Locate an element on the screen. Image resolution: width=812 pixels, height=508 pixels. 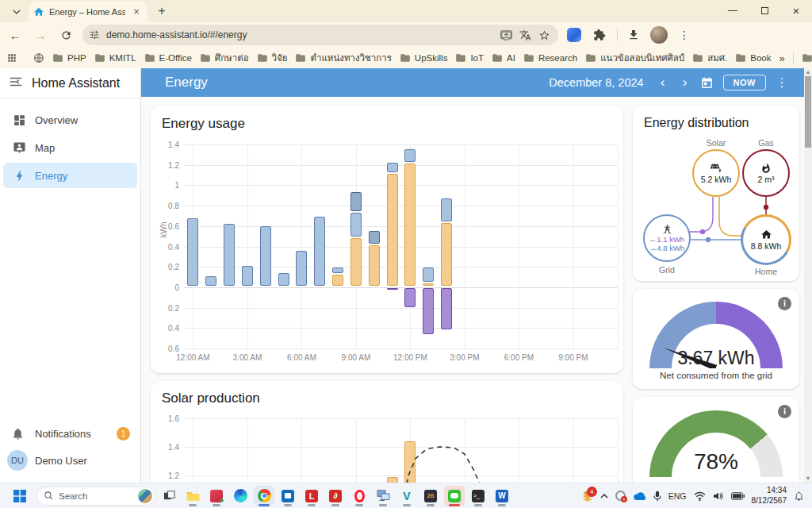
browser-menu-kebab-icon: ⋮ is located at coordinates (684, 35).